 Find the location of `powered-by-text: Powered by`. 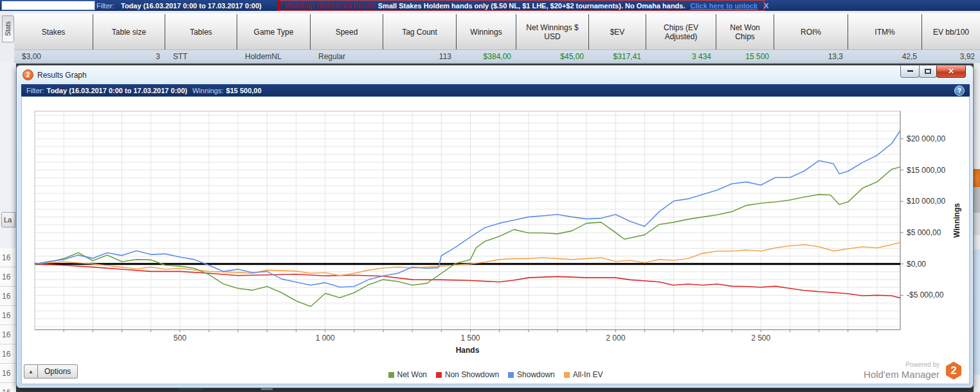

powered-by-text: Powered by is located at coordinates (902, 365).